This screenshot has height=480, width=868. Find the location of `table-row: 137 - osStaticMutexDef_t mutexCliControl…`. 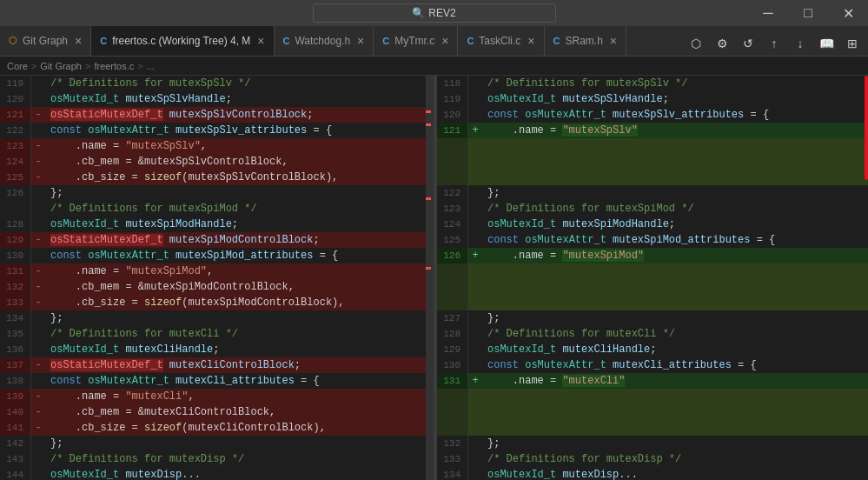

table-row: 137 - osStaticMutexDef_t mutexCliControl… is located at coordinates (215, 365).